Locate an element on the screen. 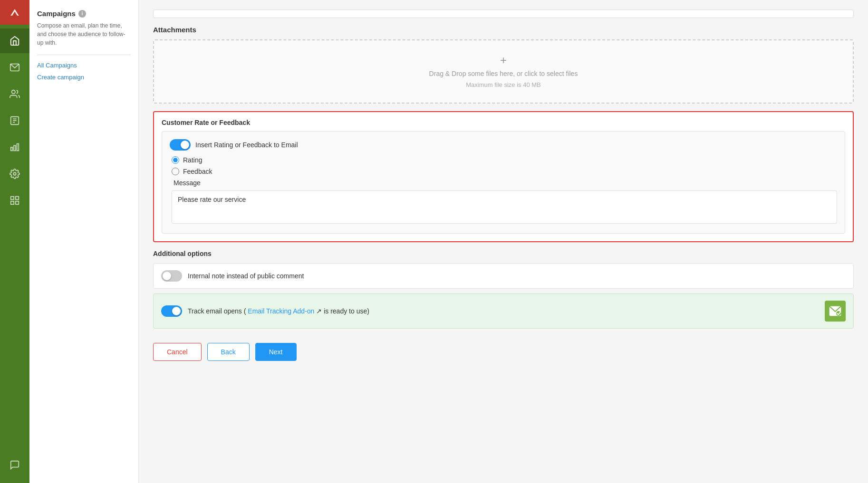 This screenshot has height=483, width=868. tracking-icon is located at coordinates (835, 311).